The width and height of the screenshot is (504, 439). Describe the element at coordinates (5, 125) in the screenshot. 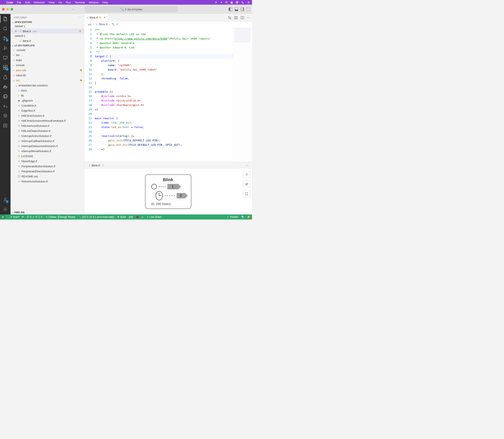

I see `cmake-activity-icon` at that location.